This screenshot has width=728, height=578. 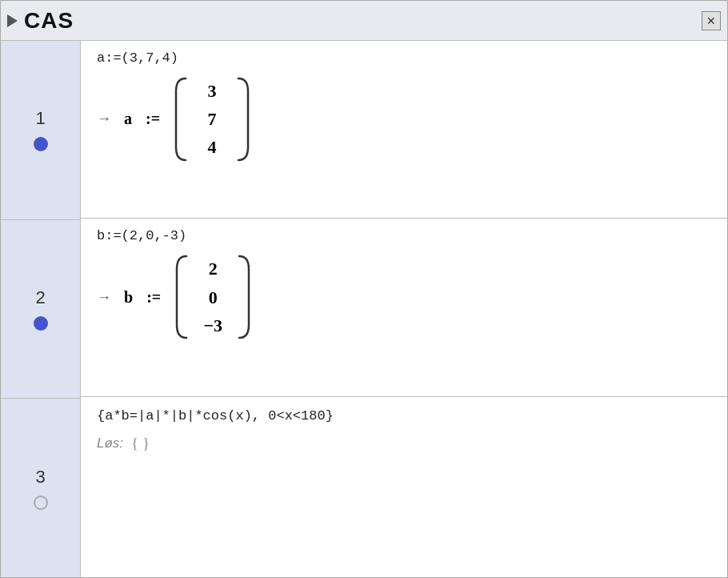 I want to click on row-1-val-1: 3, so click(x=212, y=91).